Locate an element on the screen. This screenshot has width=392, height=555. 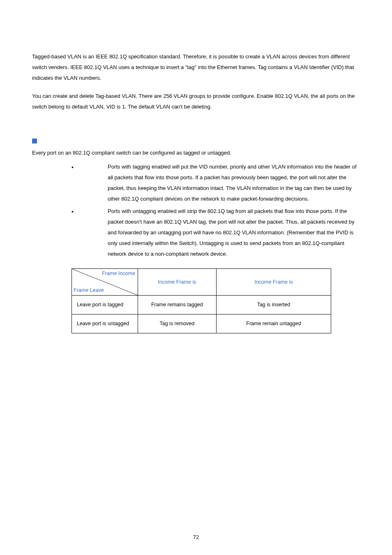
header-frame-leave: Frame Leave is located at coordinates (89, 290).